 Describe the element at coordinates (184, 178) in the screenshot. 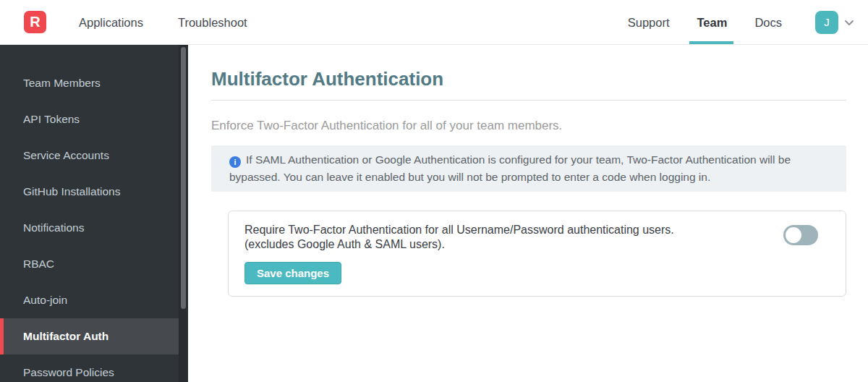

I see `sidebar-scrollbar-thumb` at that location.